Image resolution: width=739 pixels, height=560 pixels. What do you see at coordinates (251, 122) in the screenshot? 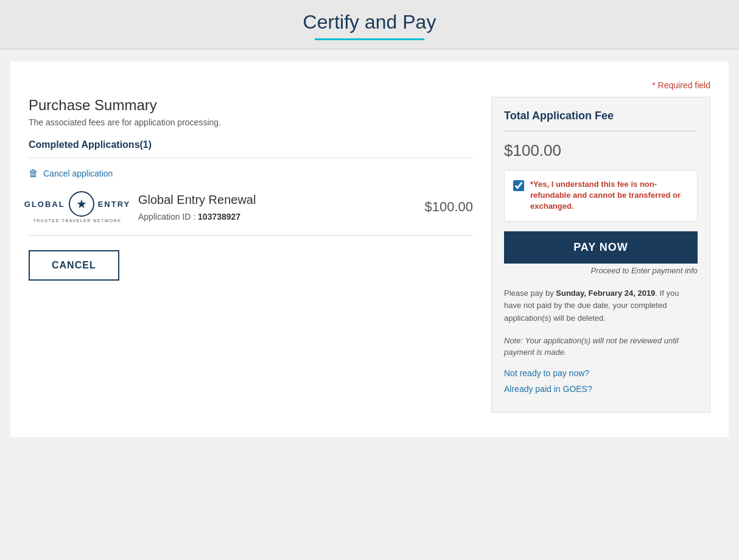
I see `section-subtitle: The associated fees are for application …` at bounding box center [251, 122].